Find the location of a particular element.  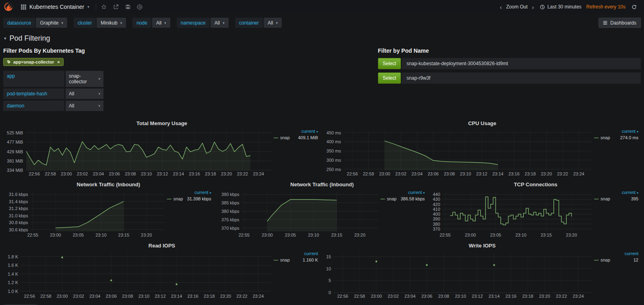

panel-network-traffic-inbound-2: Network Traffic (Inbound) 22:5523:0023:0… is located at coordinates (322, 209).